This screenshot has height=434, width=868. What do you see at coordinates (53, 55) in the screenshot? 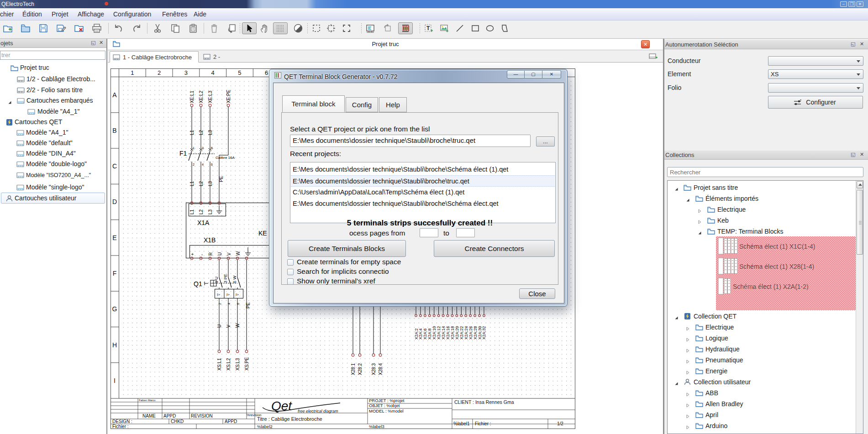
I see `projects-filter-input: trer` at bounding box center [53, 55].